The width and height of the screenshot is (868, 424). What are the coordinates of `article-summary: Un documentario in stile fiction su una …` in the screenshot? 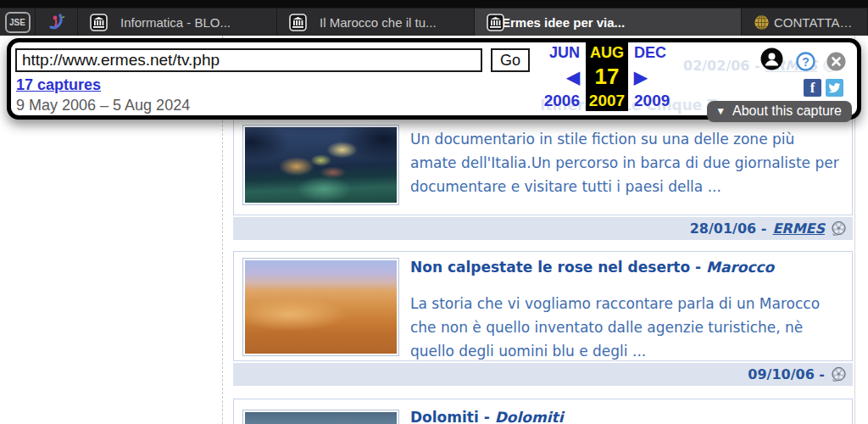 It's located at (627, 163).